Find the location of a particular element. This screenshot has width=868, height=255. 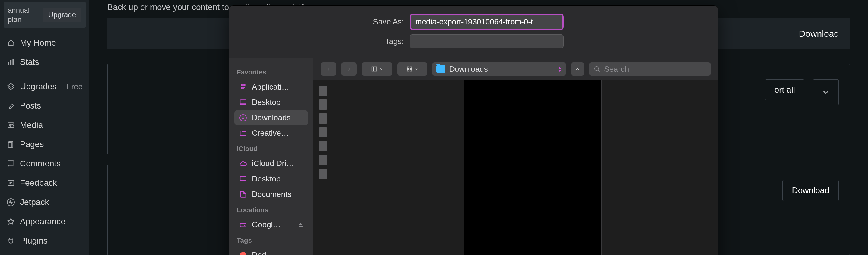

red-tag-dot is located at coordinates (243, 254).